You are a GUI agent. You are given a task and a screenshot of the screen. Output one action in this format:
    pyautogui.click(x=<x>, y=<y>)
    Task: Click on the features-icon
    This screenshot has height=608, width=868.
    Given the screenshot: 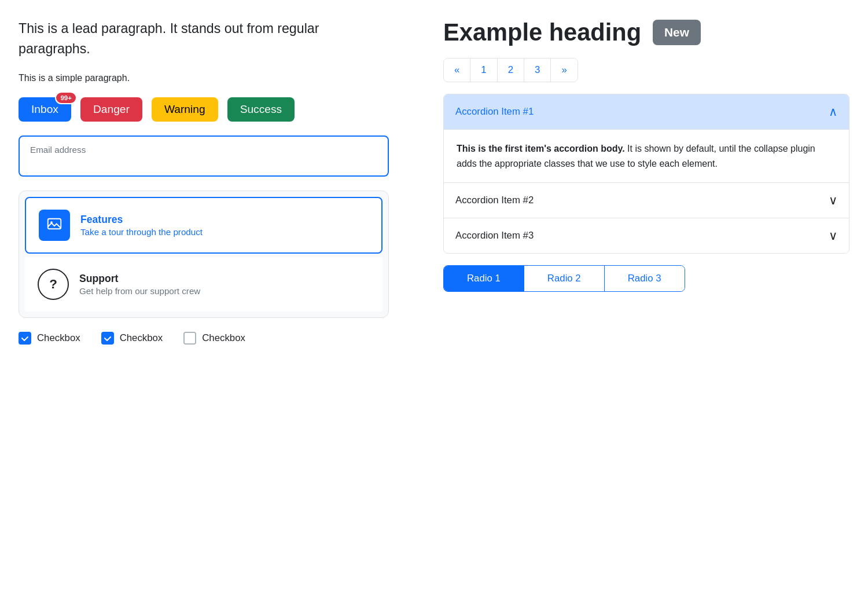 What is the action you would take?
    pyautogui.click(x=54, y=225)
    